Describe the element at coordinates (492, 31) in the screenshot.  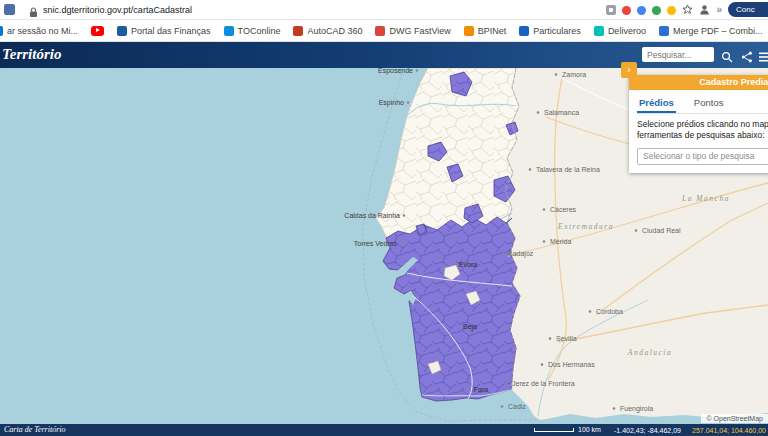
I see `bookmark-label: BPINet` at that location.